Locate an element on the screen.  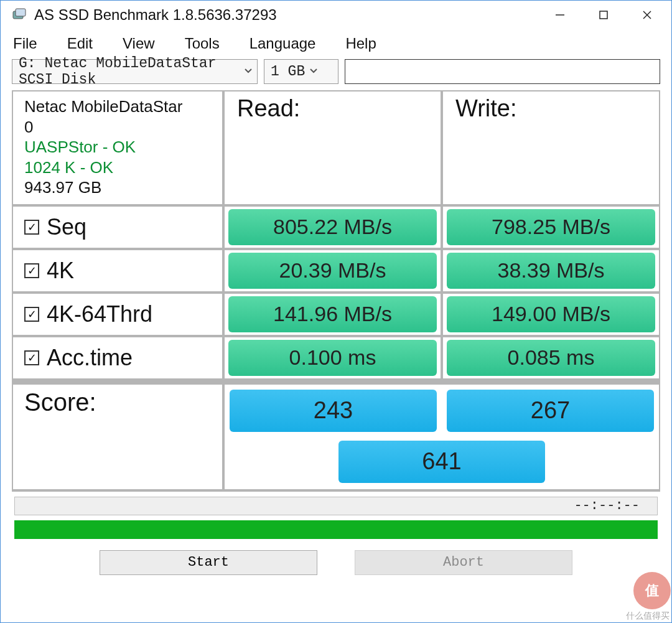
seq-checkbox: ✓ is located at coordinates (32, 227).